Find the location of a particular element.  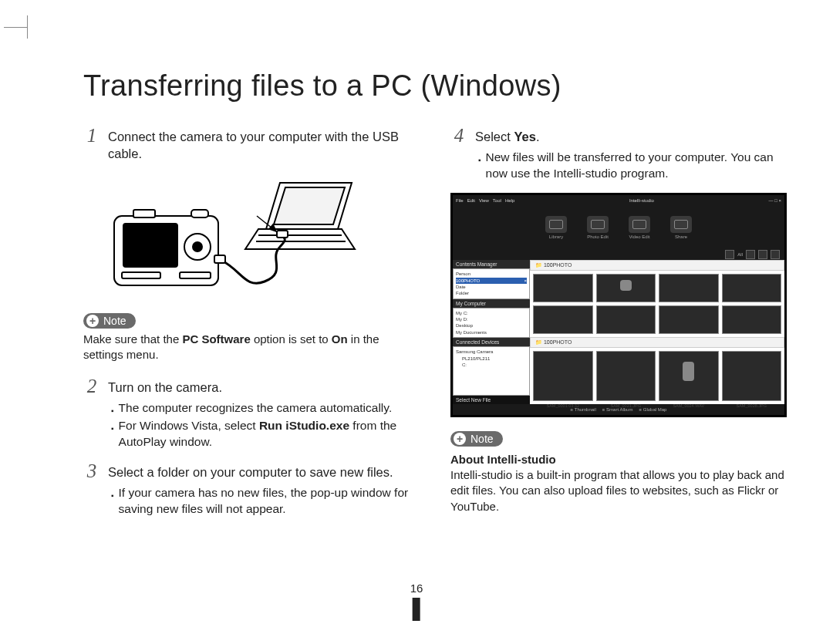

step-number: 4 is located at coordinates (459, 136).